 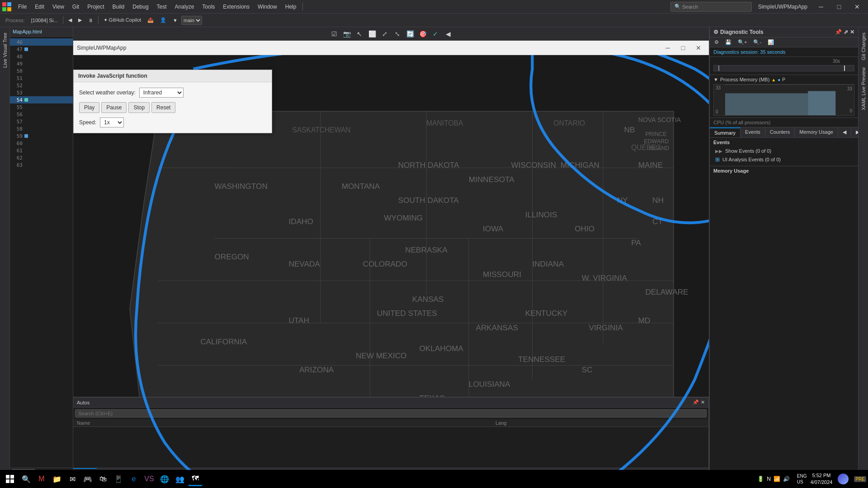 What do you see at coordinates (175, 20) in the screenshot?
I see `tb-more: ▼` at bounding box center [175, 20].